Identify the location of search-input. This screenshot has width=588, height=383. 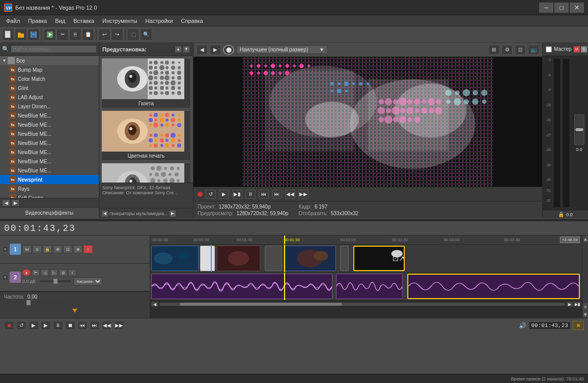
(54, 49).